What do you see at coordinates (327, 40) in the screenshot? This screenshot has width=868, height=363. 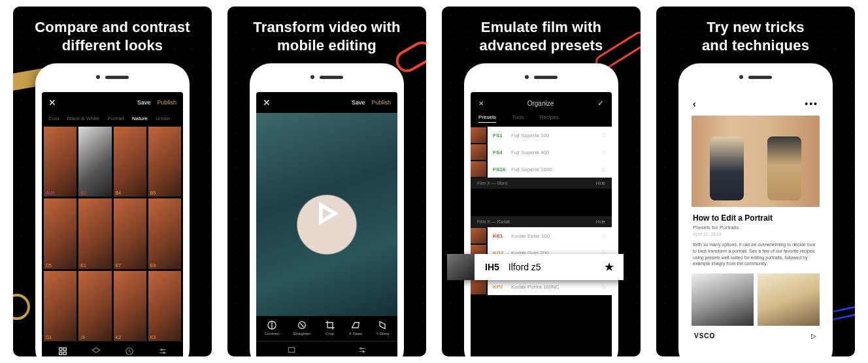 I see `headline: Transform video with mobile editing` at bounding box center [327, 40].